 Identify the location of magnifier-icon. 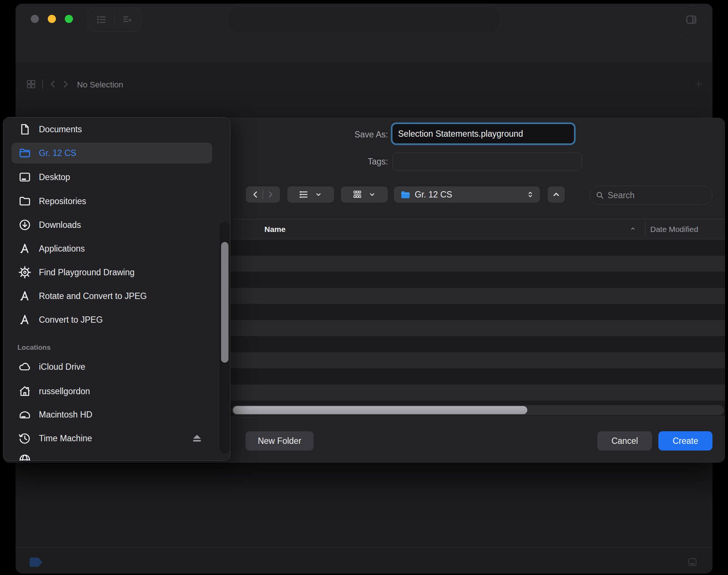
(600, 195).